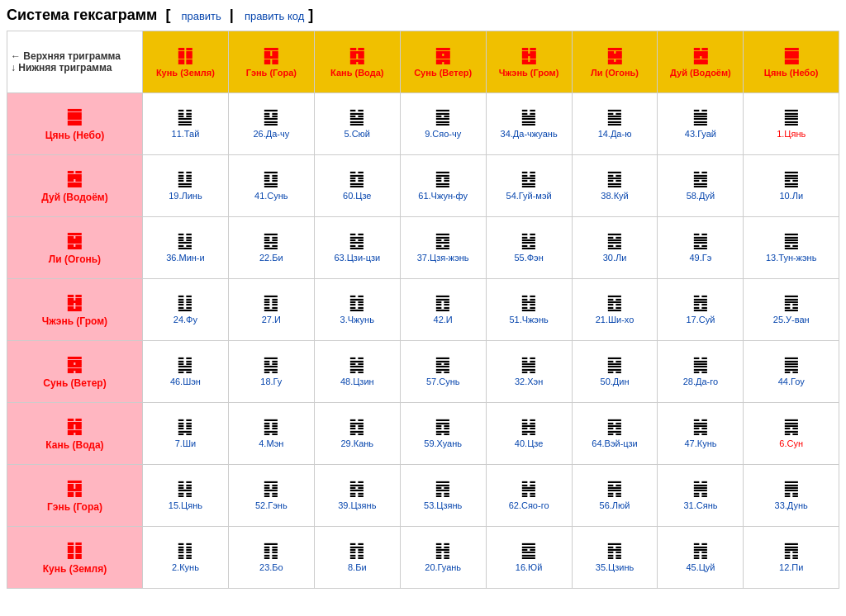 The height and width of the screenshot is (616, 846). Describe the element at coordinates (791, 372) in the screenshot. I see `cell-4-7: ䷫44.Гоу` at that location.